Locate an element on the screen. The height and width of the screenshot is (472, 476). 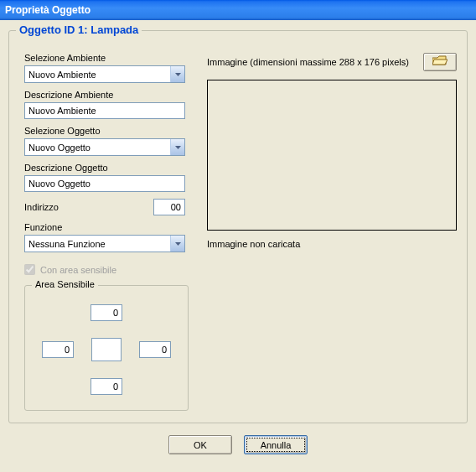
area-sensibile-group: Area Sensibile is located at coordinates (106, 348).